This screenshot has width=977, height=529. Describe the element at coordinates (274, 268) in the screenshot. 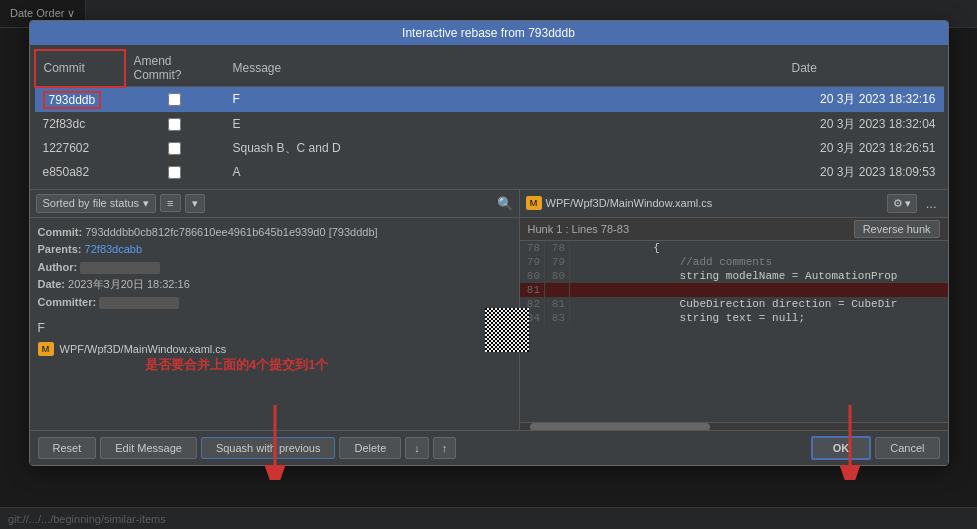

I see `author-line: Author:` at that location.